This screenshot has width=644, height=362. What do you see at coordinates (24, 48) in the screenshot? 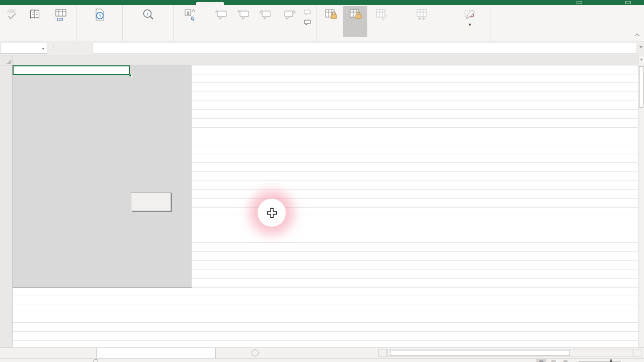
I see `name-box` at bounding box center [24, 48].